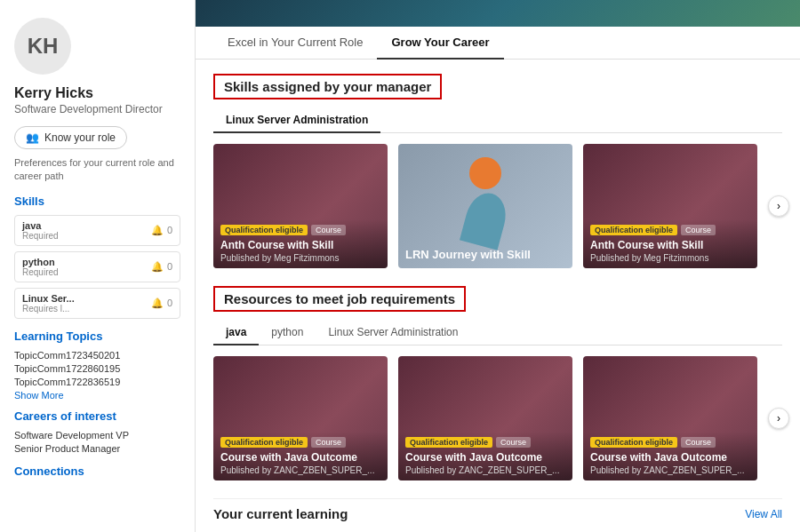 The height and width of the screenshot is (532, 800). I want to click on topic-item-1: TopicComm1722860195, so click(98, 369).